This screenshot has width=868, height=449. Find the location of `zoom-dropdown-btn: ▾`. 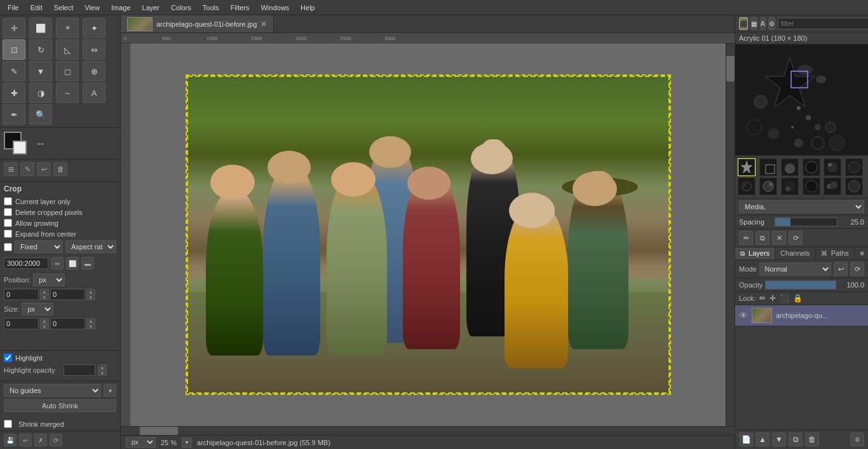

zoom-dropdown-btn: ▾ is located at coordinates (187, 443).